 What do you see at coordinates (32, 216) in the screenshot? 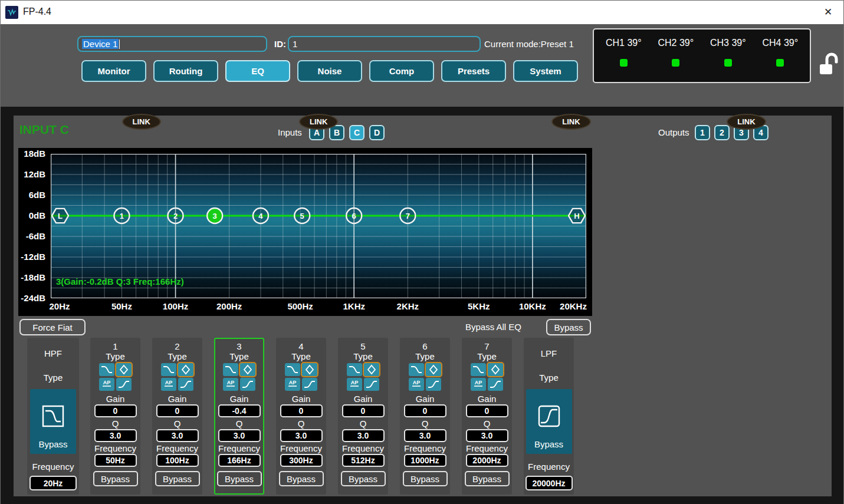
I see `y-tick-0dB: 0dB` at bounding box center [32, 216].